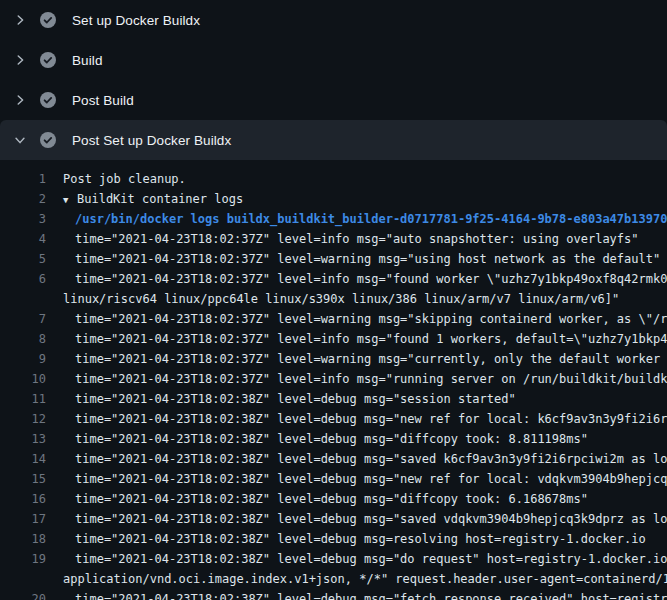  Describe the element at coordinates (334, 499) in the screenshot. I see `log-line: 16 time="2021-04-23T18:02:38Z" level=deb…` at that location.